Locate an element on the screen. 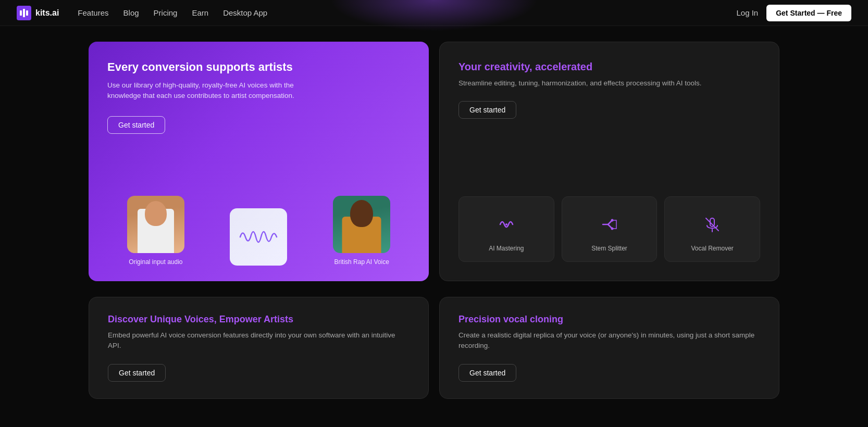 The height and width of the screenshot is (427, 868). nav-link-blog: Blog is located at coordinates (131, 12).